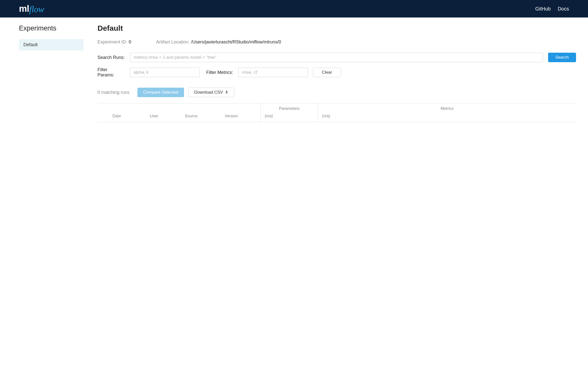 This screenshot has height=384, width=588. Describe the element at coordinates (51, 28) in the screenshot. I see `sidebar-title: Experiments` at that location.